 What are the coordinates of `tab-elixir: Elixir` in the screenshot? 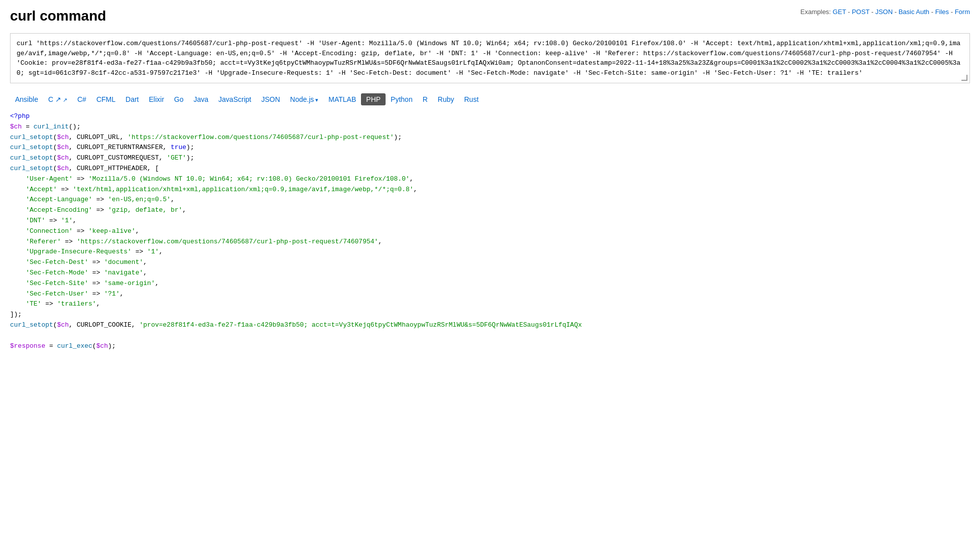 It's located at (156, 99).